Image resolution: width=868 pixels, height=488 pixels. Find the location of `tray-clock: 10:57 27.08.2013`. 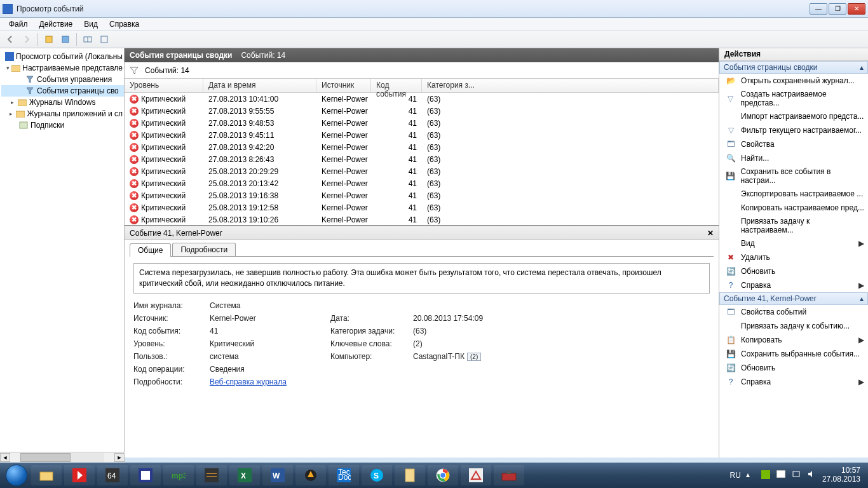

tray-clock: 10:57 27.08.2013 is located at coordinates (841, 475).